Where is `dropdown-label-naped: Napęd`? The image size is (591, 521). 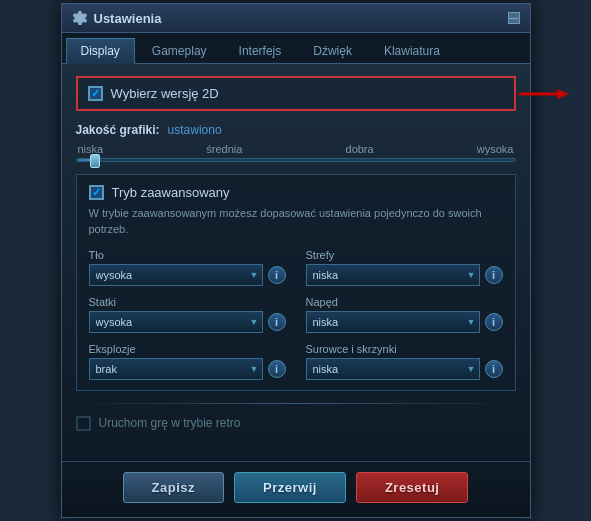 dropdown-label-naped: Napęd is located at coordinates (404, 302).